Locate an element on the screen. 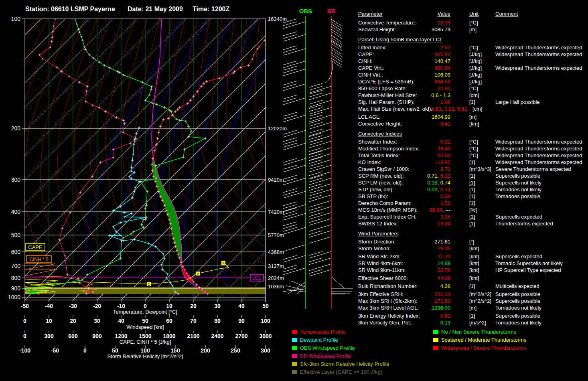 The width and height of the screenshot is (588, 381). param-value: 0.71, 6.12 is located at coordinates (439, 176).